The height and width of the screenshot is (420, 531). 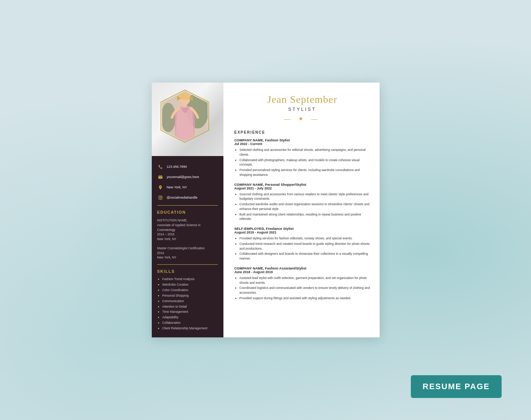 I want to click on sidebar-info: 123.456.7890 youremail@goes.here New Yor…, so click(x=187, y=247).